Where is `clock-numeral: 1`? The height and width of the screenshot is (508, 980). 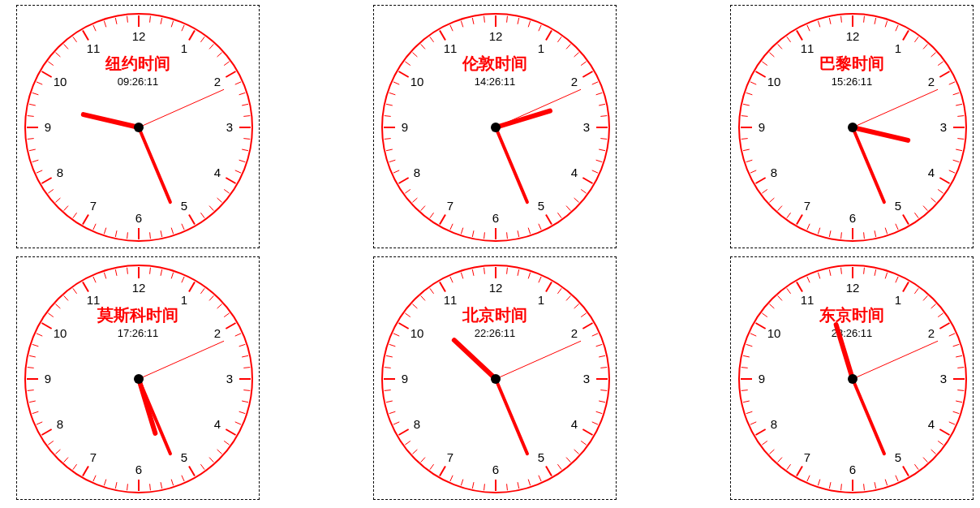 clock-numeral: 1 is located at coordinates (541, 300).